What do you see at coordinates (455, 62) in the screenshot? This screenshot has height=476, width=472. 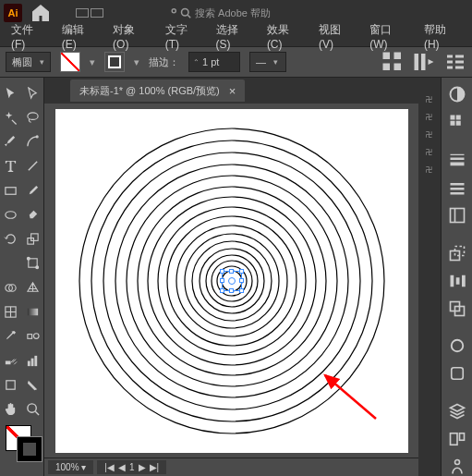 I see `settings-icon` at bounding box center [455, 62].